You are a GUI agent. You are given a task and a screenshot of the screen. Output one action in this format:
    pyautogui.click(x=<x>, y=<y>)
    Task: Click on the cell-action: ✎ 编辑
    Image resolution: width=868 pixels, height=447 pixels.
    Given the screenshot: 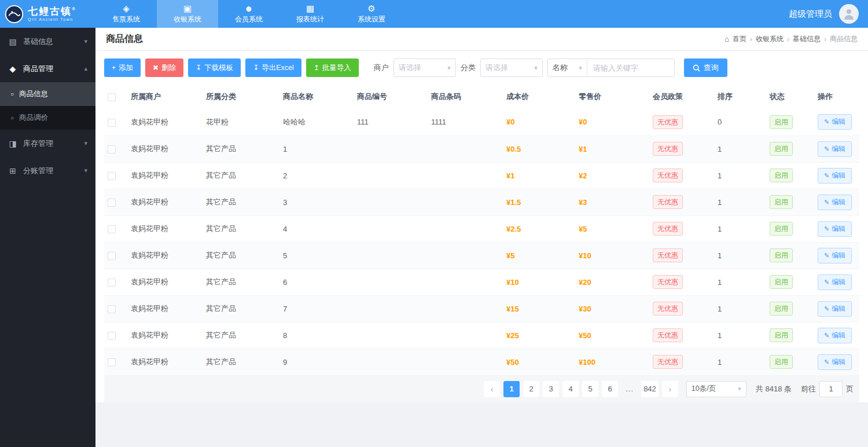 What is the action you would take?
    pyautogui.click(x=837, y=175)
    